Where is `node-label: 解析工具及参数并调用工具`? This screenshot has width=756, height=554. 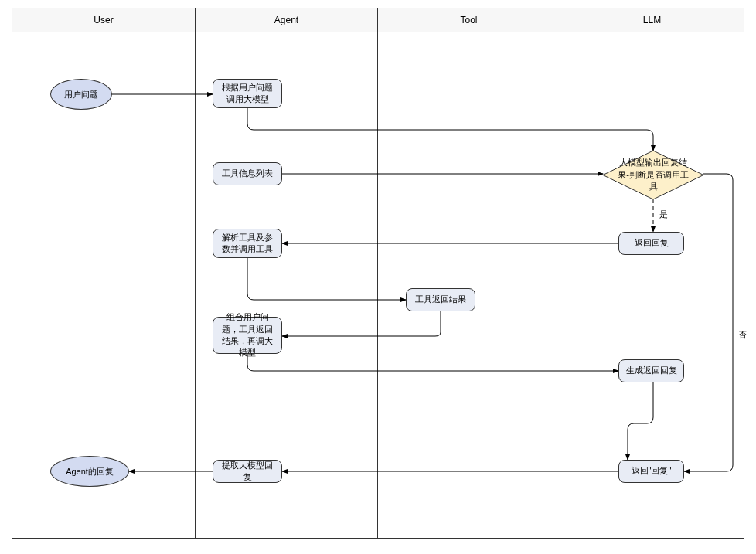 node-label: 解析工具及参数并调用工具 is located at coordinates (247, 244).